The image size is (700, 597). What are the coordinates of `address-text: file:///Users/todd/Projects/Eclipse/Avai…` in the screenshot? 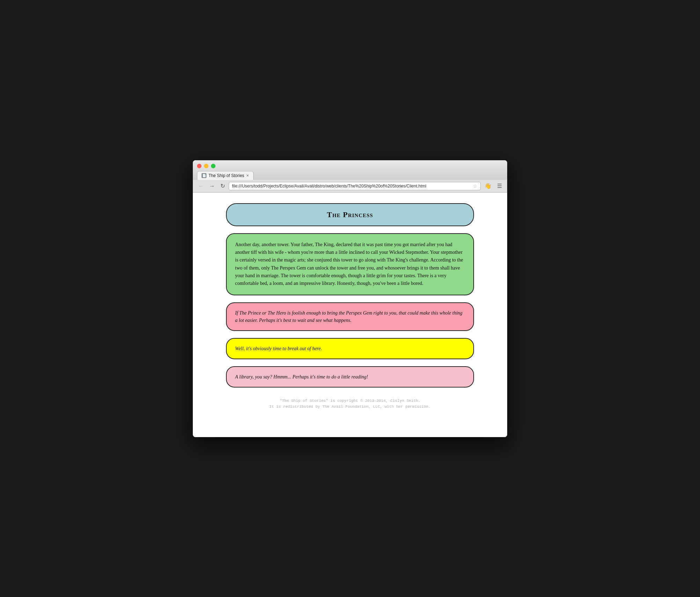 It's located at (351, 186).